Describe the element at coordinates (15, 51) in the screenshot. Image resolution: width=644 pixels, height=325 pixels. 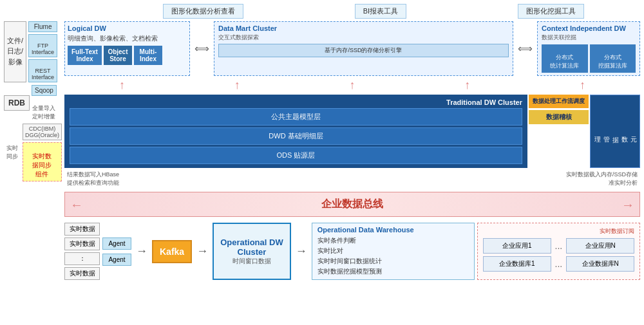
I see `file-box: 文件/ 日志/ 影像` at that location.